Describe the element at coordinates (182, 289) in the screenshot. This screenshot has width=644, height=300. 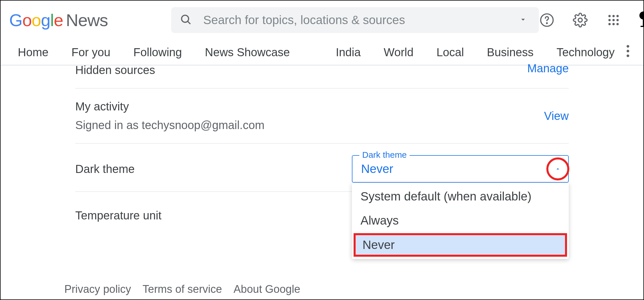
I see `footer-links: Privacy policy Terms of service About Go…` at that location.